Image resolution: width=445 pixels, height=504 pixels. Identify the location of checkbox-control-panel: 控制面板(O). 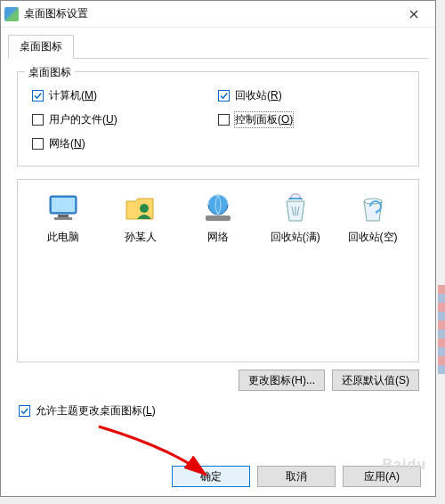
(312, 119).